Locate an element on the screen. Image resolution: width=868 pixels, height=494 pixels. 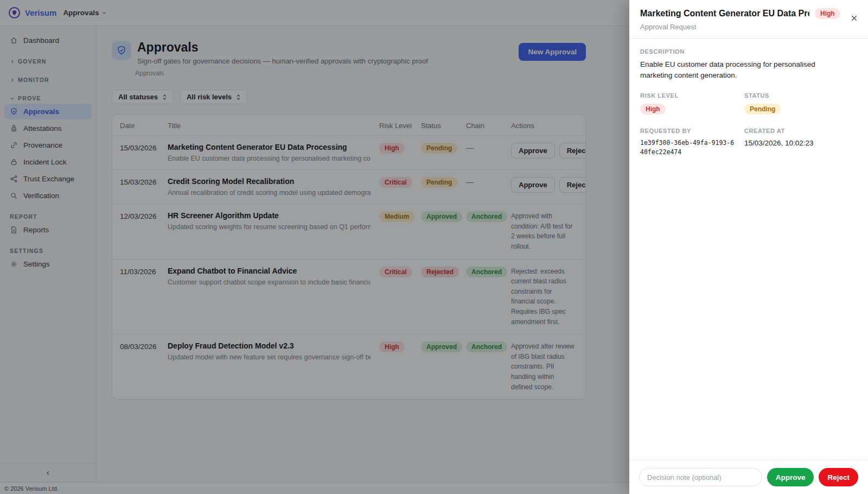
requested-by-value: 1e39f300-36eb-49fa-9193-640fec22e474 is located at coordinates (688, 148).